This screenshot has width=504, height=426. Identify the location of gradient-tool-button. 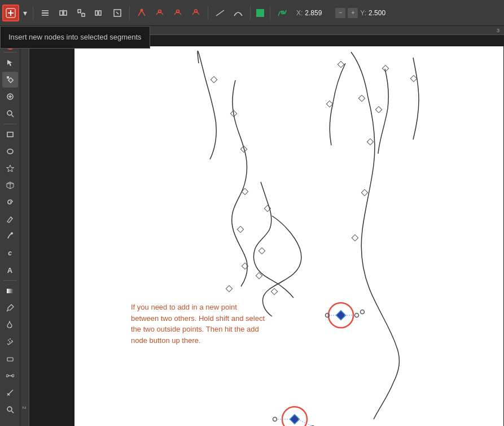
(10, 291).